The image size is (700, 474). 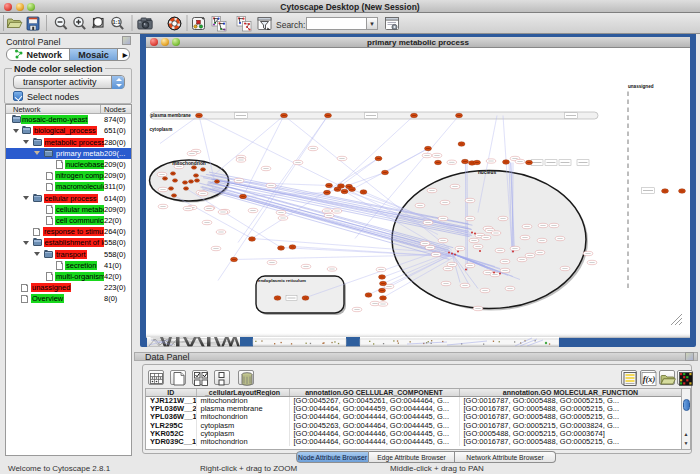 I want to click on svg-text: endoplasmic reticulum, so click(x=282, y=280).